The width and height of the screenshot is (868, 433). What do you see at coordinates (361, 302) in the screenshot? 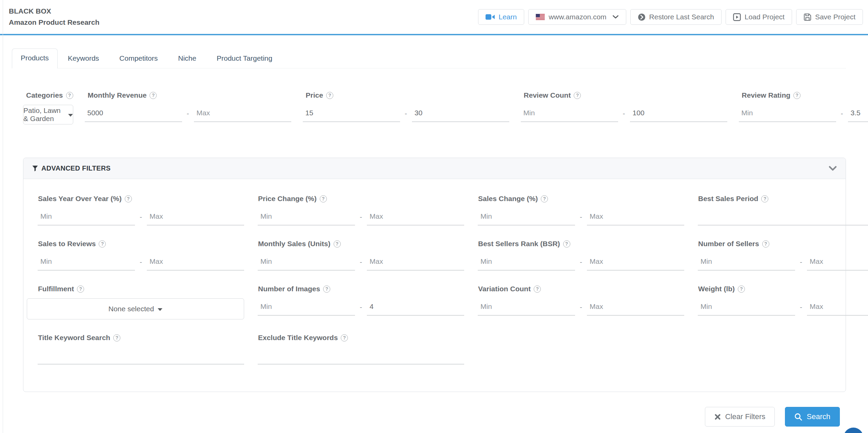
I see `filter-number-of-images: Number of Images -` at bounding box center [361, 302].